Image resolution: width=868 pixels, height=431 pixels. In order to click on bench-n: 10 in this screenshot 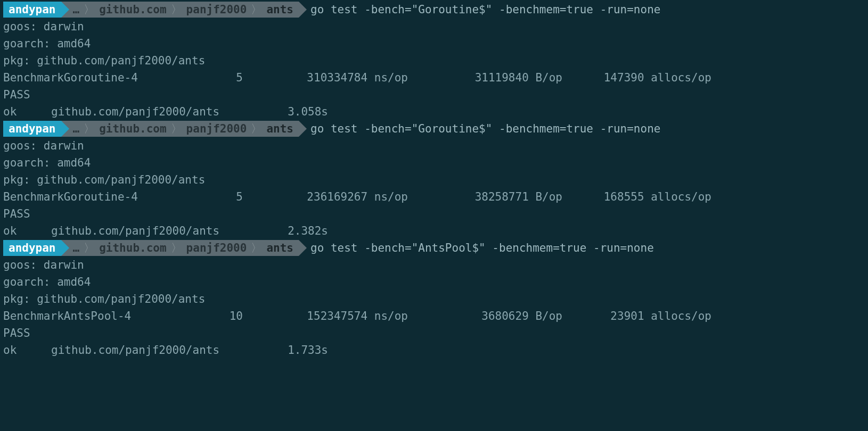, I will do `click(227, 316)`.